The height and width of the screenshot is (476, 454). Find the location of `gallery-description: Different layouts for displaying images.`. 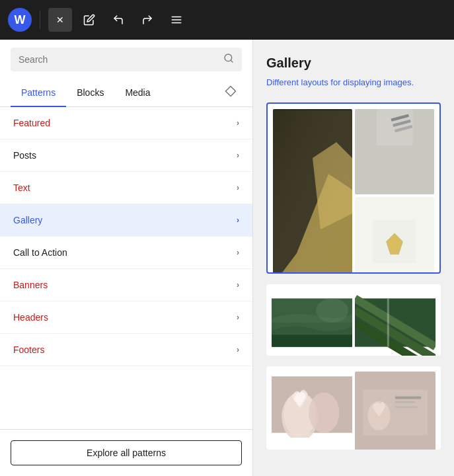

gallery-description: Different layouts for displaying images. is located at coordinates (354, 83).